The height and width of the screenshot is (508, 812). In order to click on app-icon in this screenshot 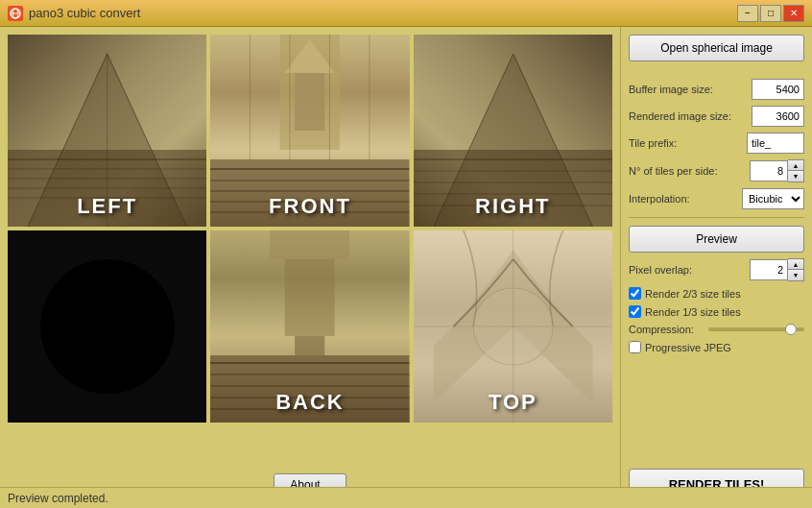, I will do `click(15, 13)`.